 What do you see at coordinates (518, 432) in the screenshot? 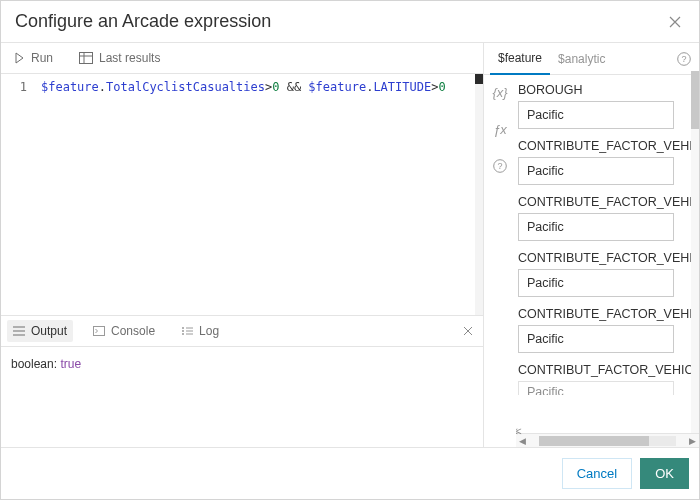
I see `collapse-panel-button: <<` at bounding box center [518, 432].